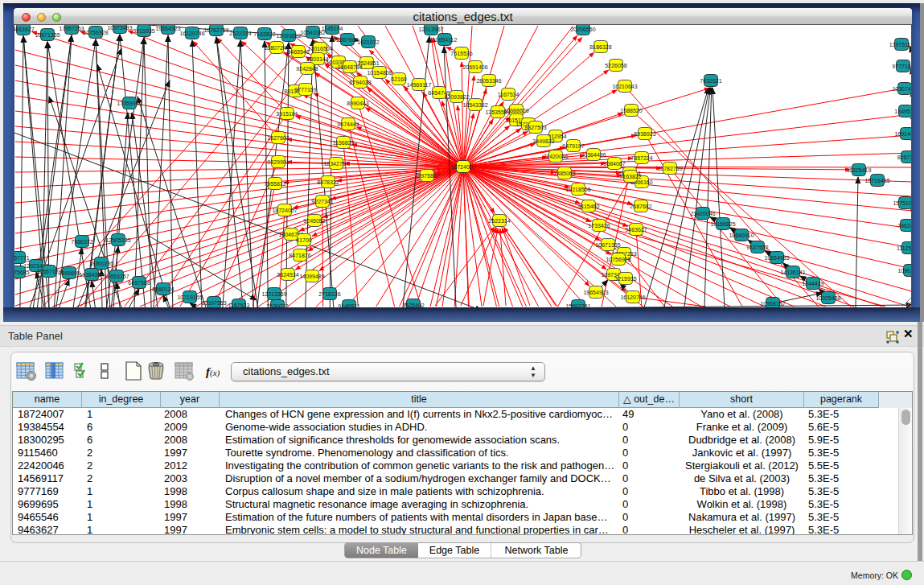 This screenshot has width=924, height=585. I want to click on svg-text: 9115460, so click(589, 206).